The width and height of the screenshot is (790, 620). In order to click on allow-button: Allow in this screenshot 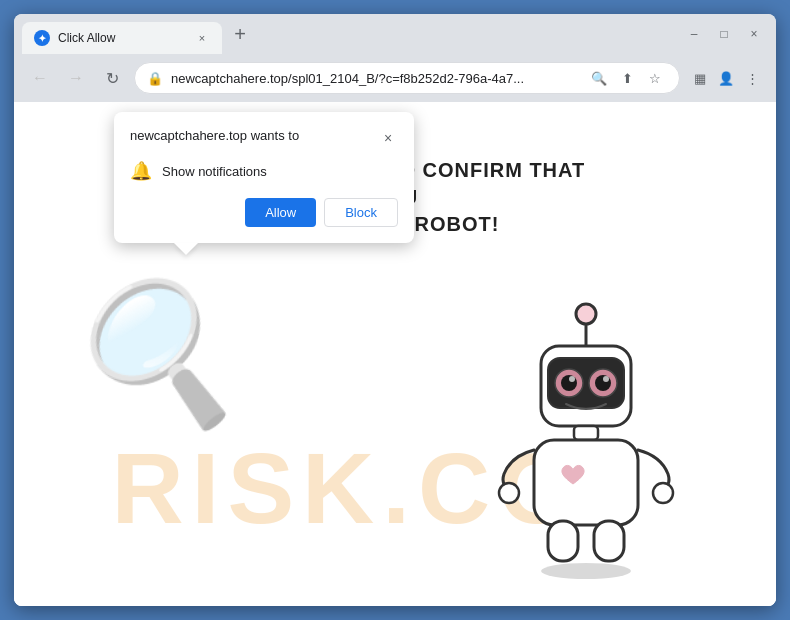, I will do `click(280, 212)`.